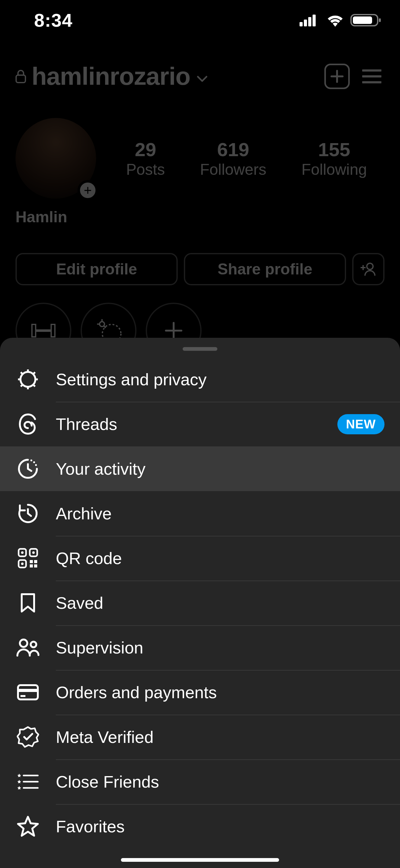 Image resolution: width=400 pixels, height=868 pixels. I want to click on discover-people-button, so click(368, 269).